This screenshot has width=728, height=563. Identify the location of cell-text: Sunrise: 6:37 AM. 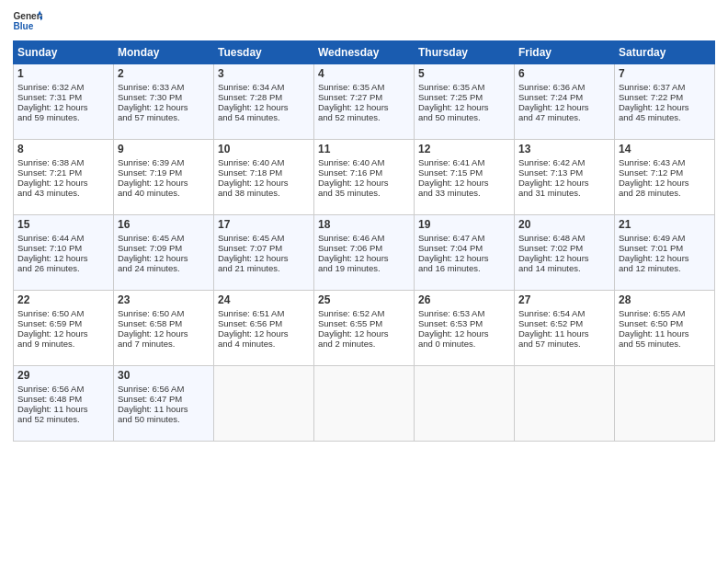
(665, 86).